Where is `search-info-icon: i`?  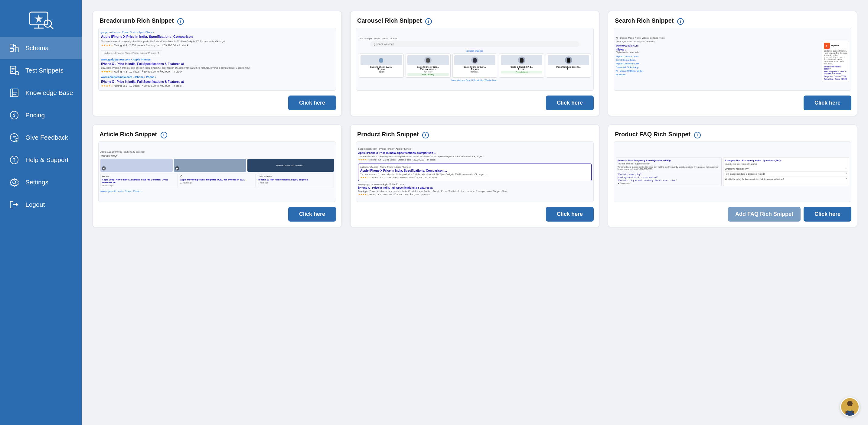 search-info-icon: i is located at coordinates (681, 22).